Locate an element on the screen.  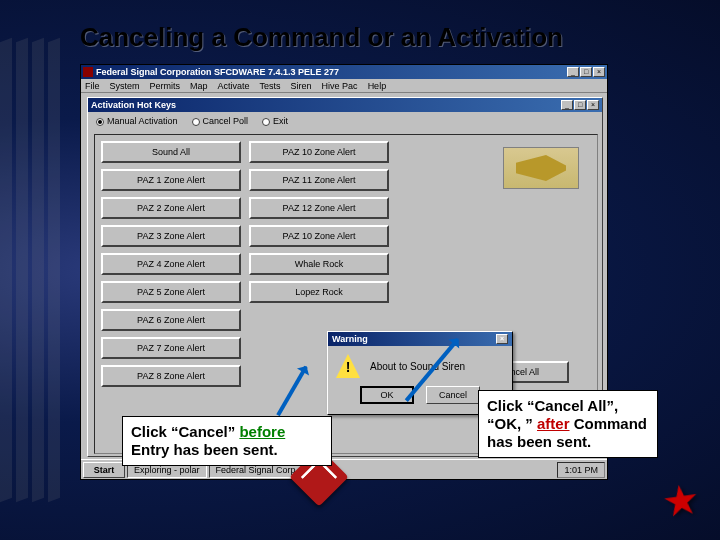
inner-titlebar: Activation Hot Keys _ □ × is located at coordinates (345, 105).